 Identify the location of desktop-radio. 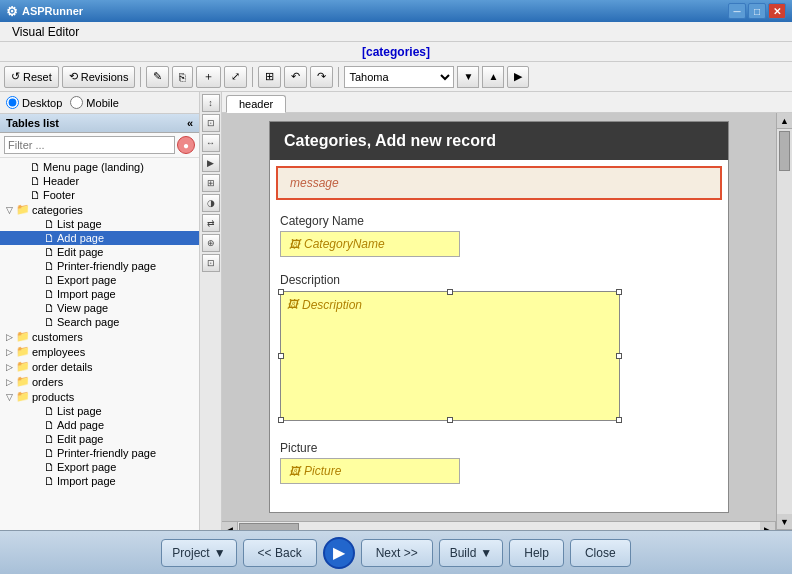
(12, 102).